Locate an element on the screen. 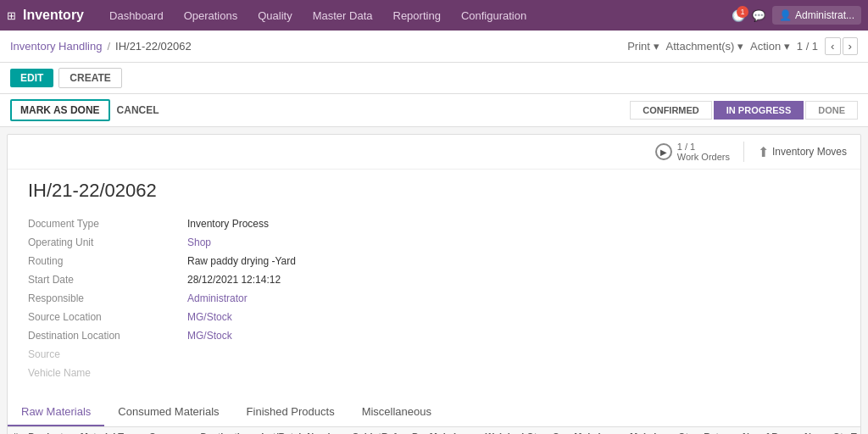 This screenshot has height=434, width=868. top-navigation: ⊞ Inventory Dashboard Operations Quality… is located at coordinates (434, 15).